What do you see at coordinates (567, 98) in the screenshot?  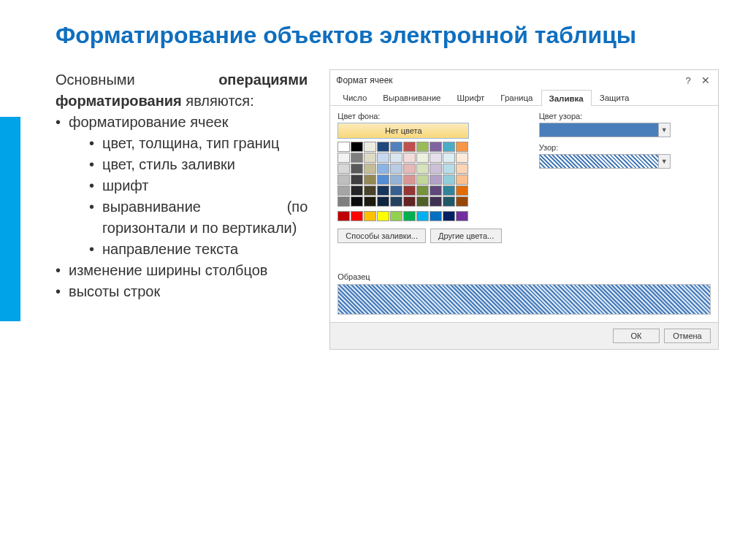 I see `tab-fill: Заливка` at bounding box center [567, 98].